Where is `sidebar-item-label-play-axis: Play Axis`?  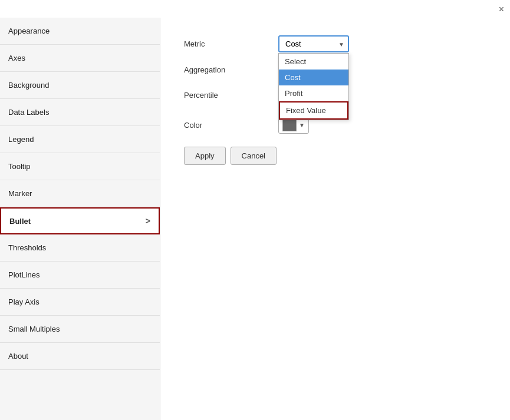
sidebar-item-label-play-axis: Play Axis is located at coordinates (24, 302).